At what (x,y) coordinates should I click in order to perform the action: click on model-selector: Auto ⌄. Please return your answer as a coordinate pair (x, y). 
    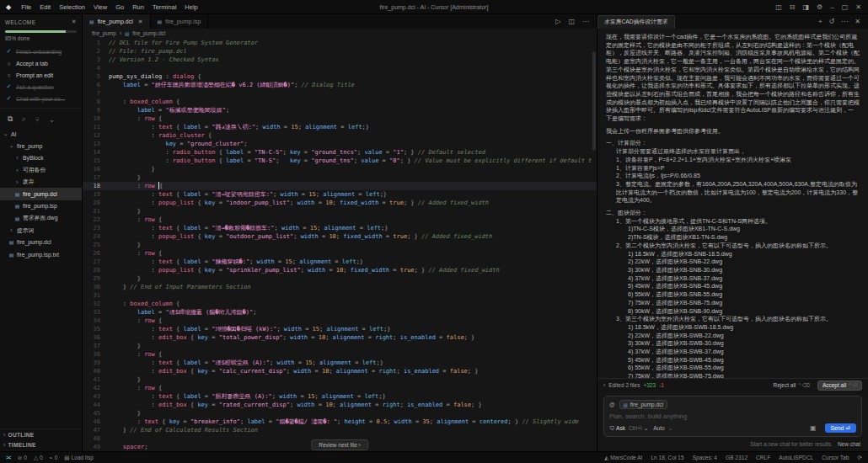
    Looking at the image, I should click on (662, 428).